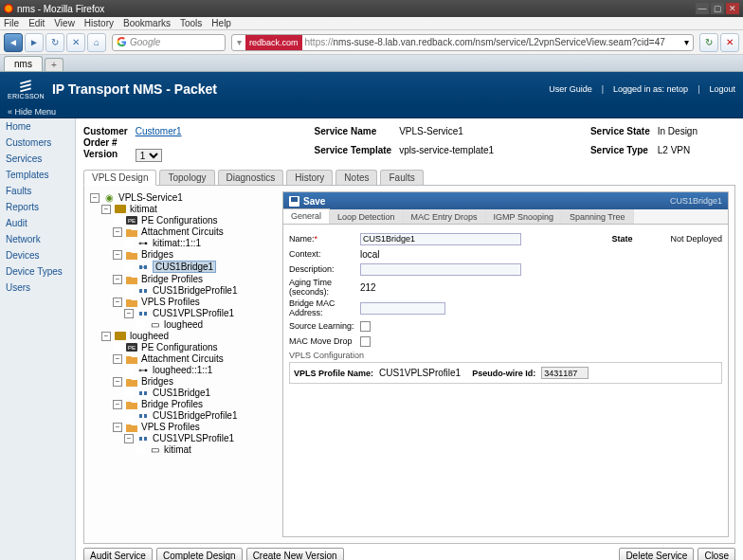  Describe the element at coordinates (187, 177) in the screenshot. I see `tab-topology: Topology` at that location.